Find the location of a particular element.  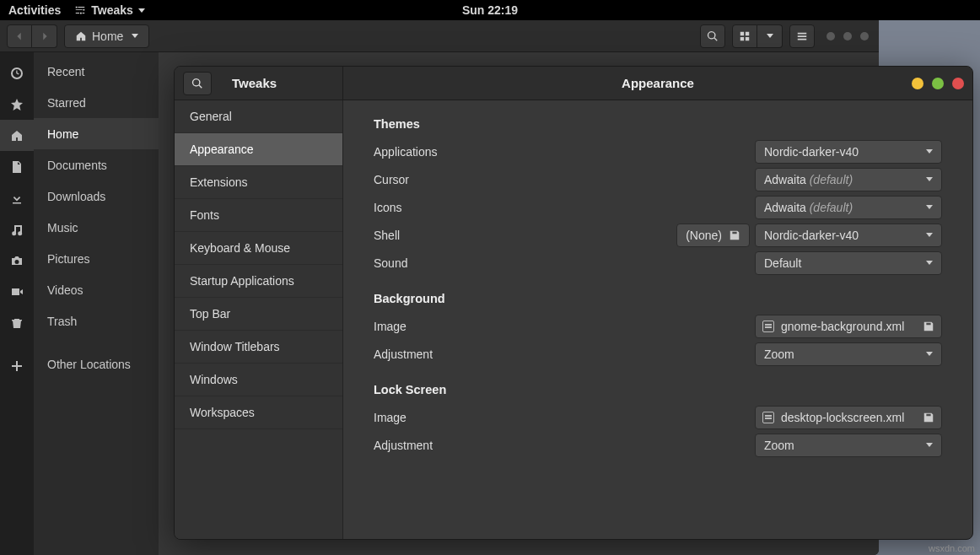

applications-row: Applications Nordic-darker-v40 is located at coordinates (658, 152).